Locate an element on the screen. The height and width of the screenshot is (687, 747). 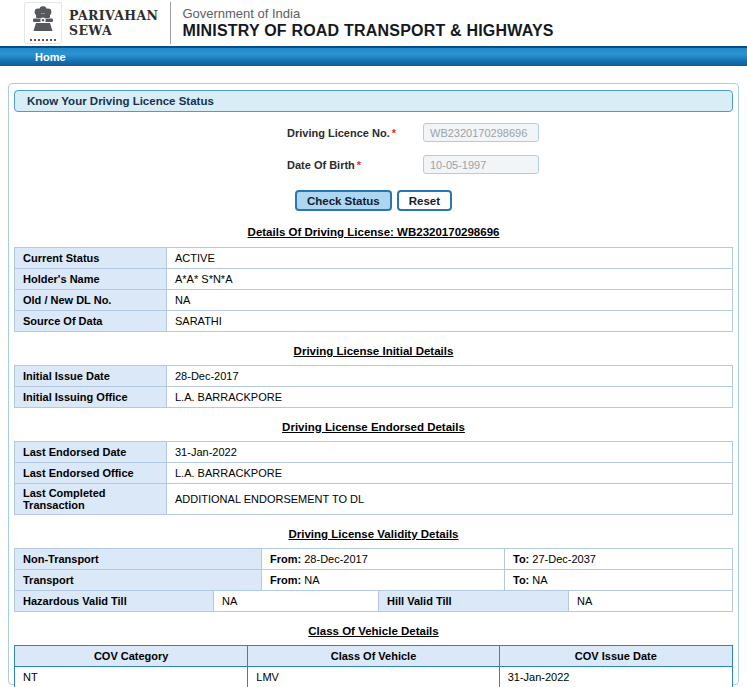
dl-number-row: Driving Licence No.* is located at coordinates (374, 132).